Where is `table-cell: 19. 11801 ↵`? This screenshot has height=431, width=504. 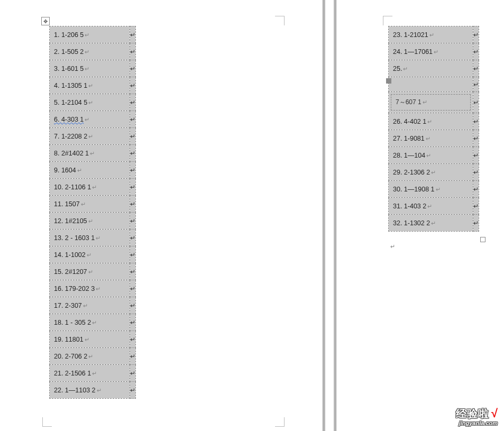
table-cell: 19. 11801 ↵ is located at coordinates (90, 340).